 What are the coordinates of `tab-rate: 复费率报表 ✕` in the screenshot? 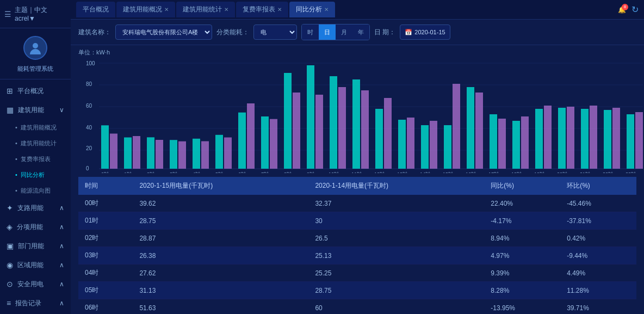 It's located at (262, 10).